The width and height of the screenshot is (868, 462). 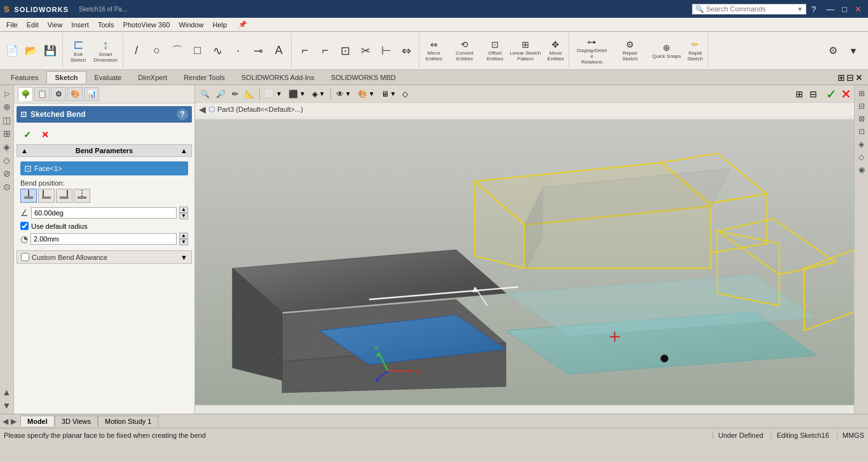 What do you see at coordinates (42, 94) in the screenshot?
I see `panel-tab-properties: 📋` at bounding box center [42, 94].